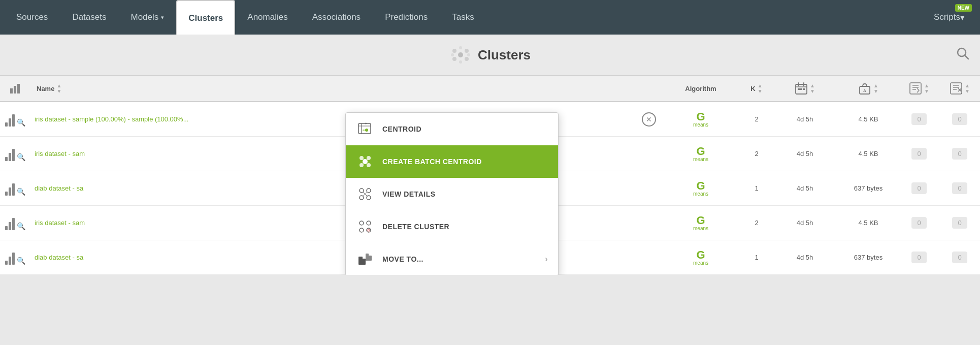 This screenshot has width=980, height=345. What do you see at coordinates (21, 192) in the screenshot?
I see `row3-search-icon: 🔍` at bounding box center [21, 192].